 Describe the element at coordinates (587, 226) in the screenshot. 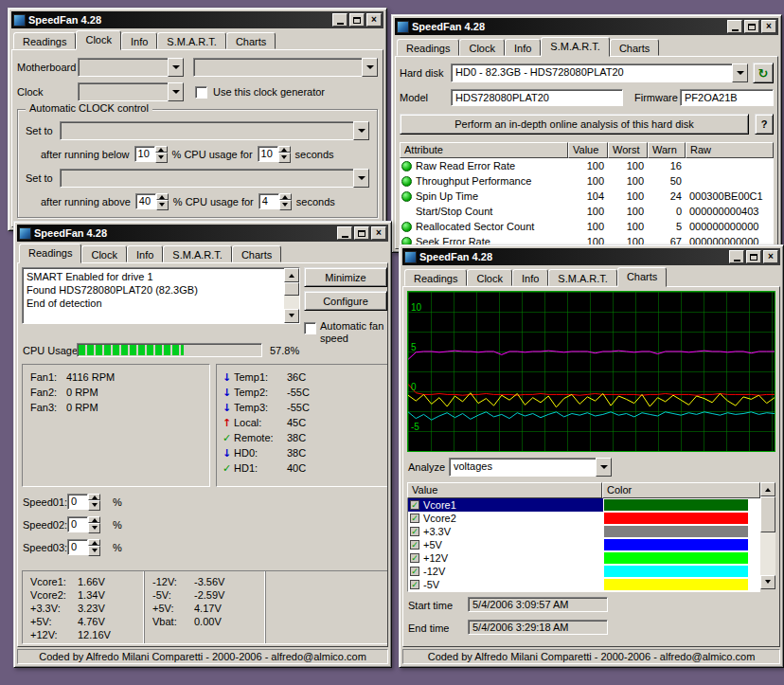

I see `table-row: Reallocated Sector Count 100 100 5 00000…` at that location.